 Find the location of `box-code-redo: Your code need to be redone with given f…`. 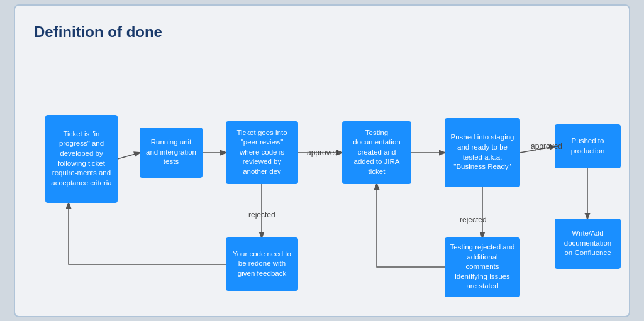

box-code-redo: Your code need to be redone with given f… is located at coordinates (262, 264).